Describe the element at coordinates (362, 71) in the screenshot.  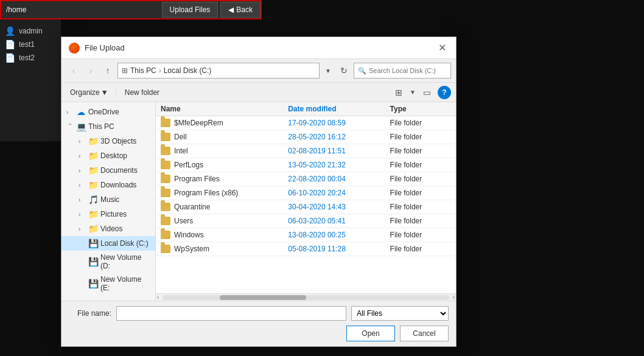
I see `search-icon: 🔍` at that location.